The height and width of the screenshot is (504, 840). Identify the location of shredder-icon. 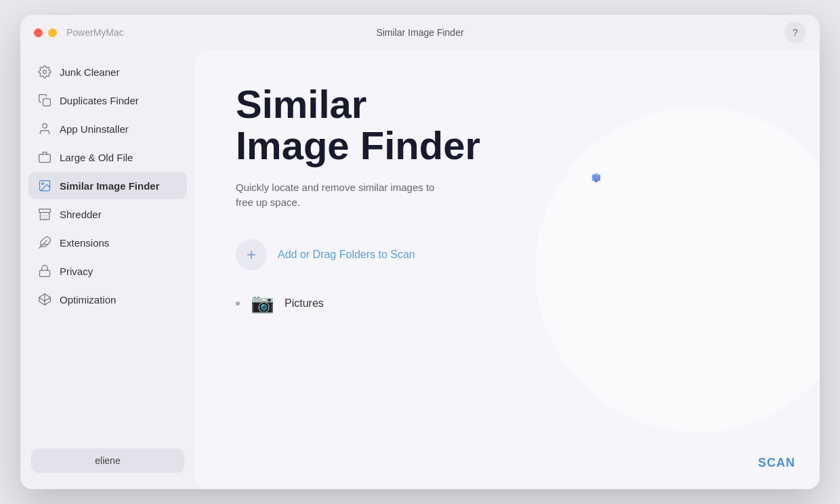
(45, 214).